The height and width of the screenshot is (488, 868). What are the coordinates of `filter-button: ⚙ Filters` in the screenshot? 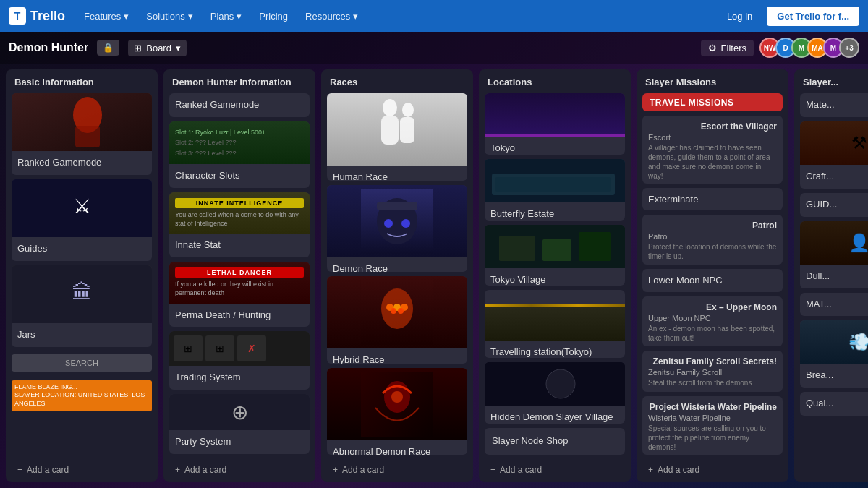 It's located at (728, 48).